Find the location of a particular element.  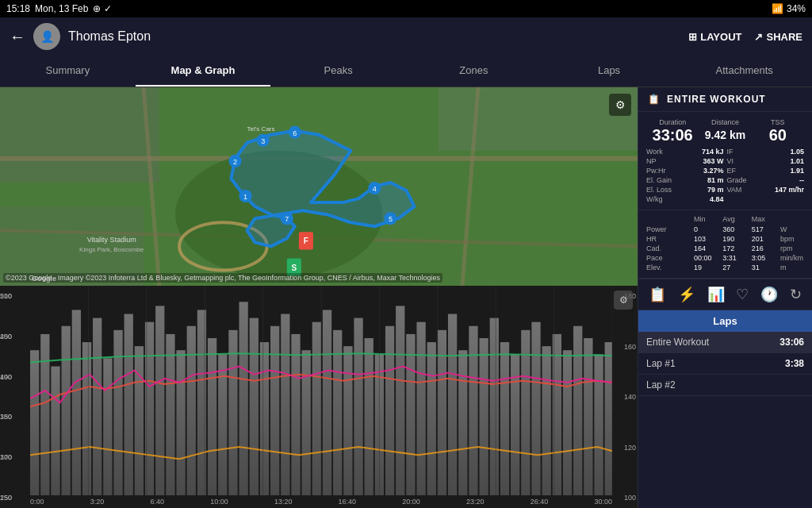

y-hr-170: 170 is located at coordinates (11, 457).